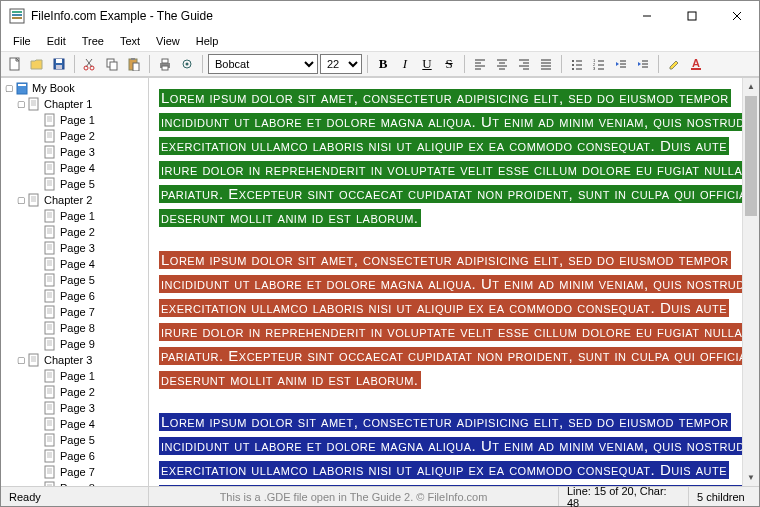  I want to click on cut-button, so click(90, 64).